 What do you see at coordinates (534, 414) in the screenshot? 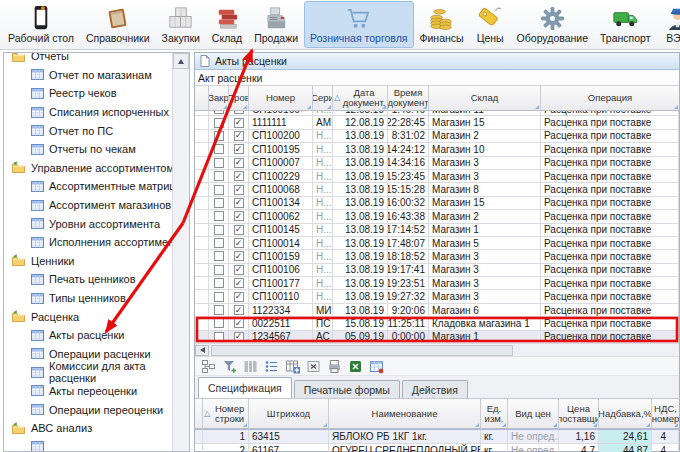
I see `column-header-price-type: Вид цен` at bounding box center [534, 414].